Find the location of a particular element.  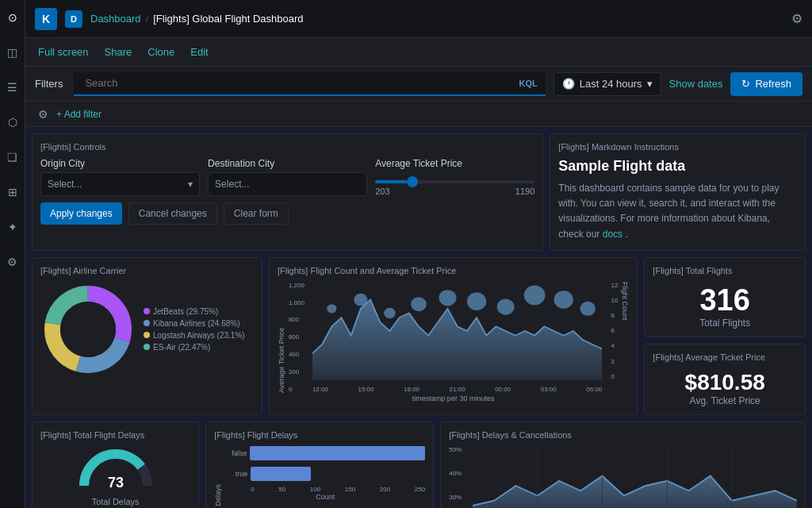

legend-logstash: Logstash Airways (23.1%) is located at coordinates (194, 335).